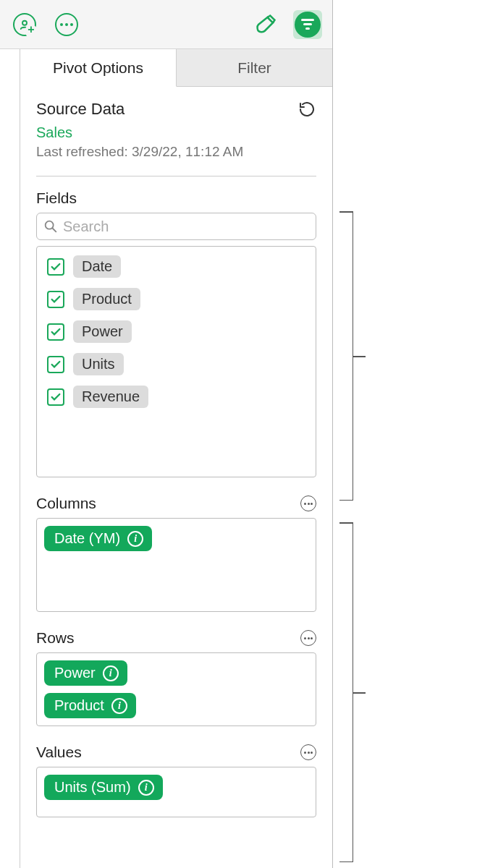 The height and width of the screenshot is (868, 498). I want to click on field-pill: Date, so click(97, 266).